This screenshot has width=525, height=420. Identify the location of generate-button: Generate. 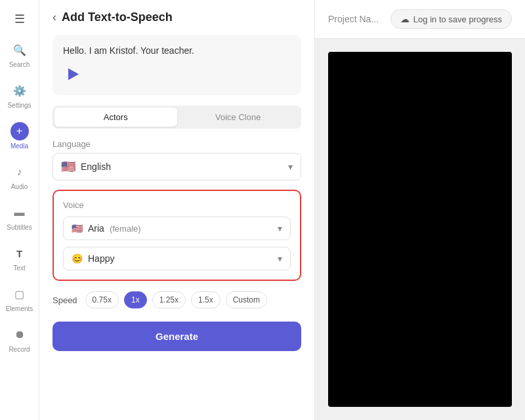
(177, 336).